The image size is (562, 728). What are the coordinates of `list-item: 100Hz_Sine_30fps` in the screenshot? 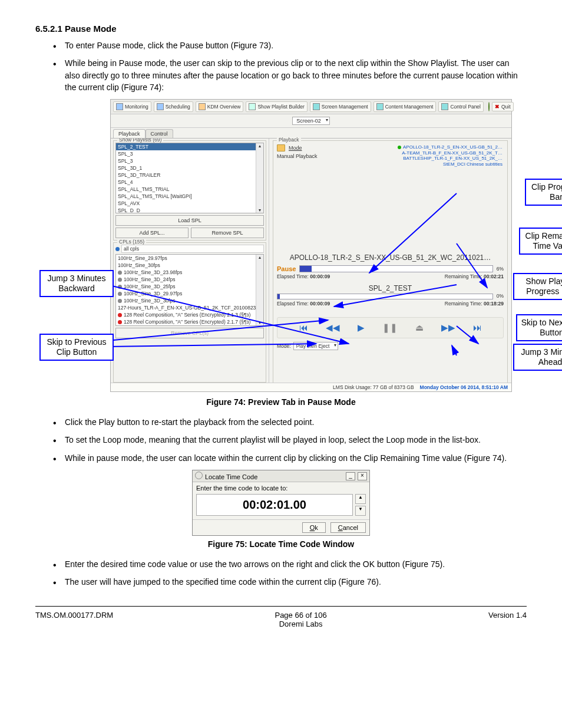 It's located at (190, 265).